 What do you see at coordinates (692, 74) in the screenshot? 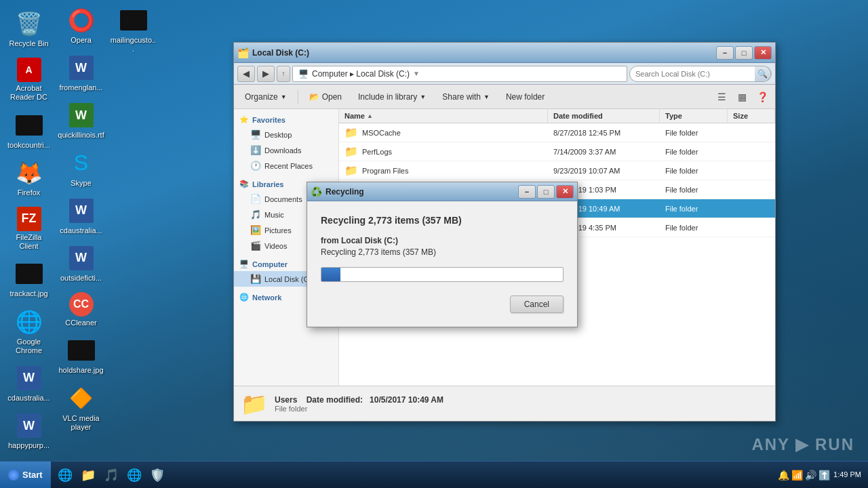
I see `search-input` at bounding box center [692, 74].